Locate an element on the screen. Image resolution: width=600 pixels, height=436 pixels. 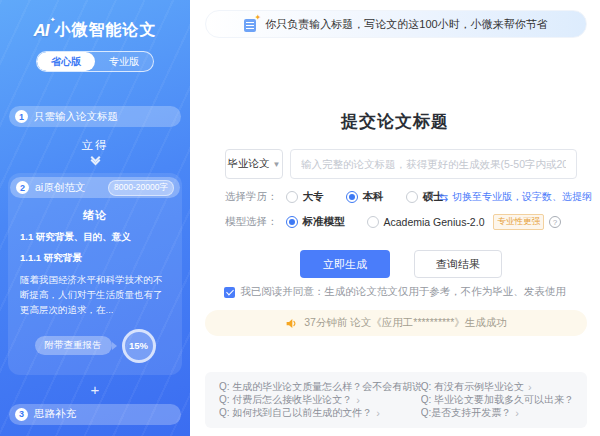
preview-section-line: 1.1 研究背景、目的、意义 is located at coordinates (95, 238).